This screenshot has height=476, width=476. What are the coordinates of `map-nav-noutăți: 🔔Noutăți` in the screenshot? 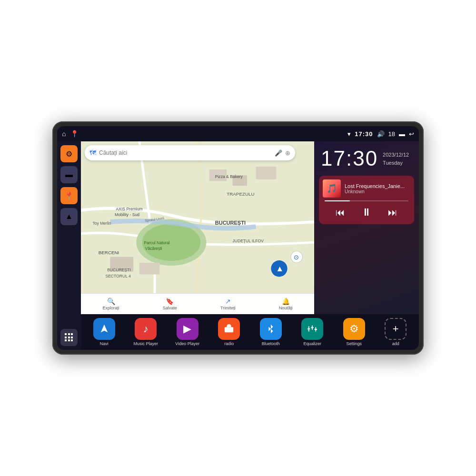 It's located at (286, 304).